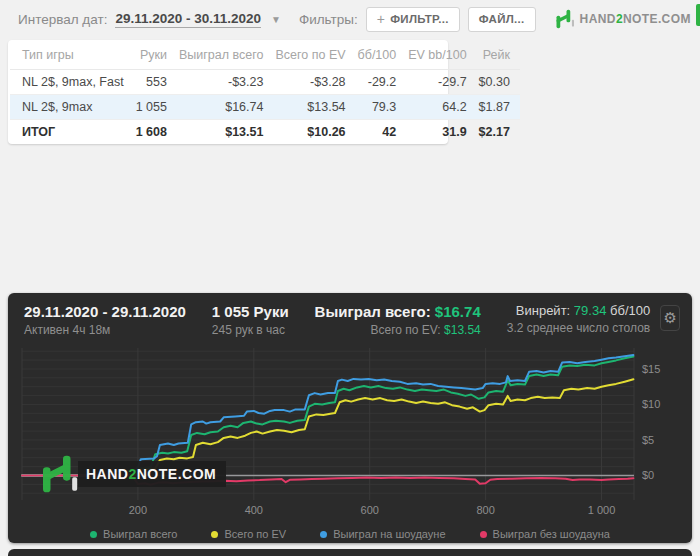 The image size is (700, 556). Describe the element at coordinates (564, 19) in the screenshot. I see `hand2note-logo-icon` at that location.